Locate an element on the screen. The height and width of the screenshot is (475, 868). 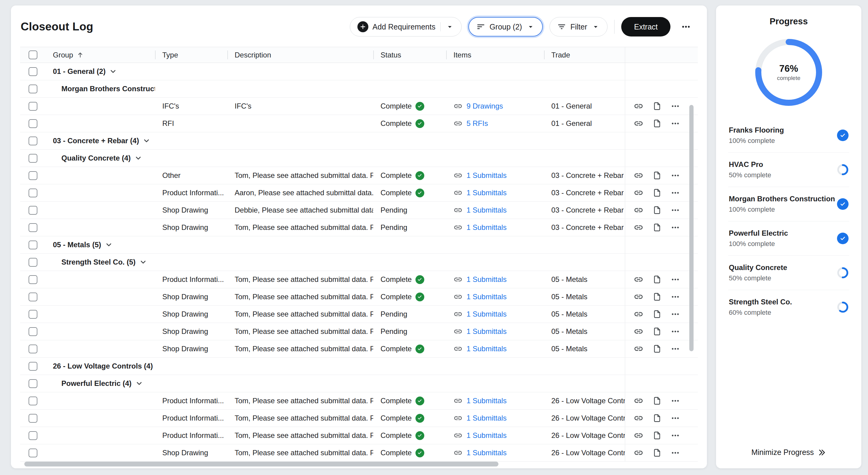
items-link: 9 Drawings is located at coordinates (485, 106).